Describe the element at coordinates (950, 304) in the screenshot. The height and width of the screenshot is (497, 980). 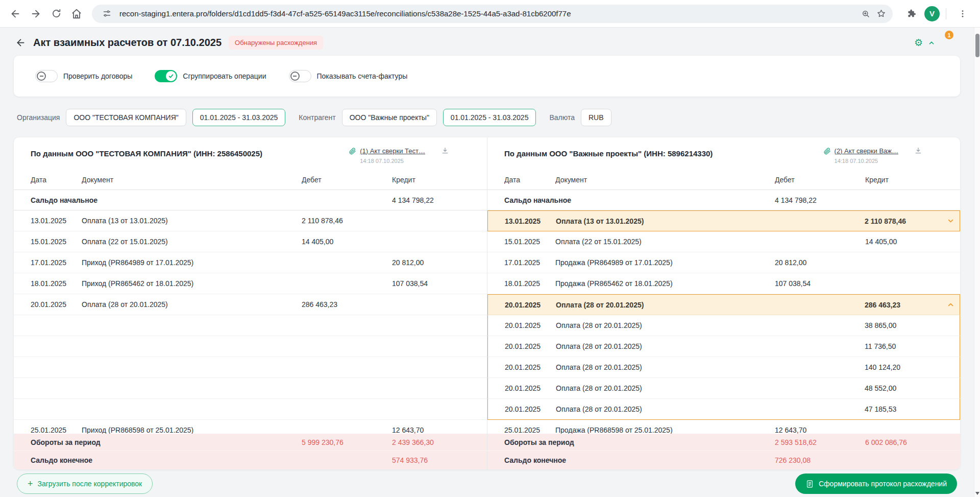
I see `chevron-up-icon` at that location.